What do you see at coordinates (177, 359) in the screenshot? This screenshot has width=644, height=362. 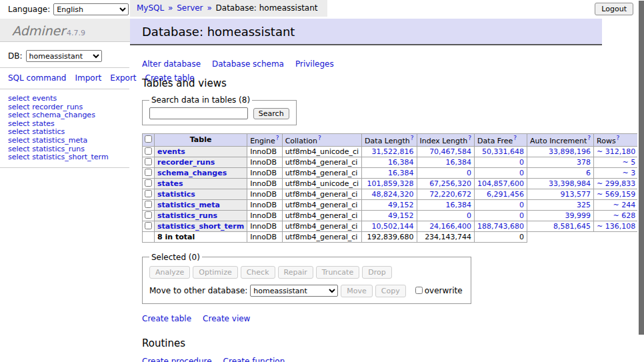 I see `routine-create-link: Create procedure` at bounding box center [177, 359].